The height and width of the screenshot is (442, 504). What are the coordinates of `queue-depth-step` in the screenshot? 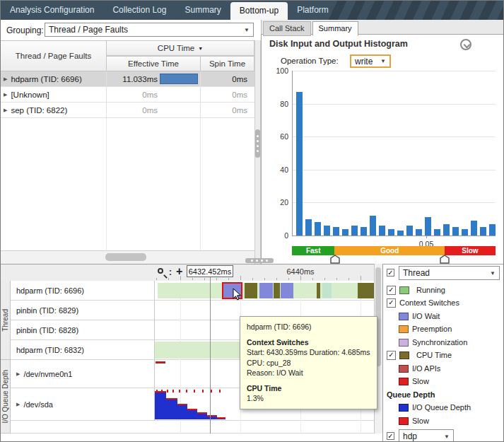 It's located at (160, 405).